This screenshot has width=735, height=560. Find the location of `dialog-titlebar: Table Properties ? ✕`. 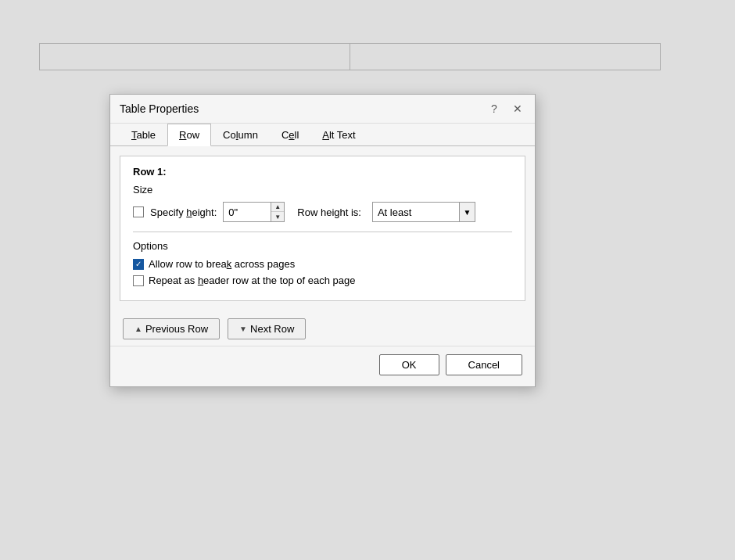

dialog-titlebar: Table Properties ? ✕ is located at coordinates (322, 109).